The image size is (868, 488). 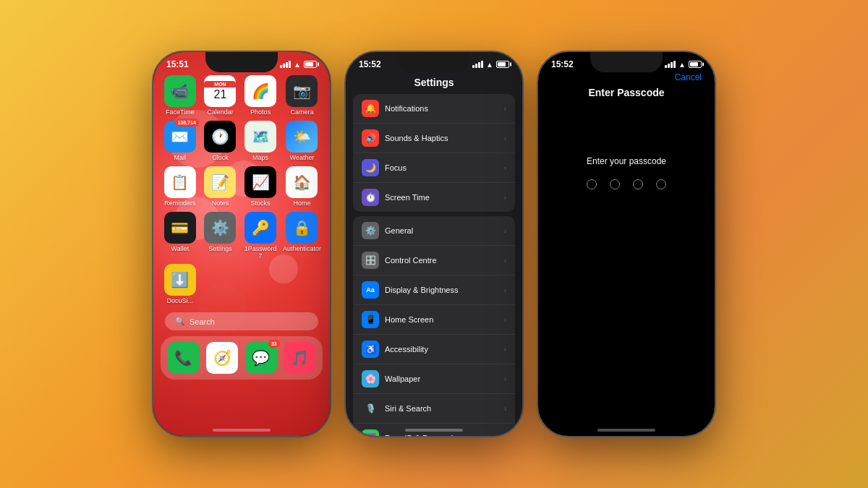 I want to click on settings-row-screentime: ⏱️ Screen Time ›, so click(x=434, y=197).